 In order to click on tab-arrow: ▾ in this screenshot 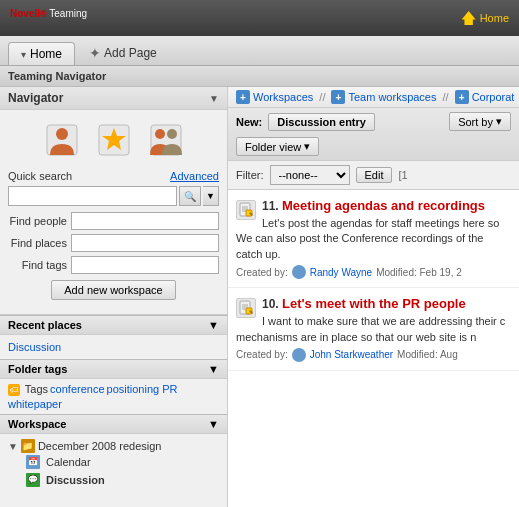, I will do `click(24, 54)`.